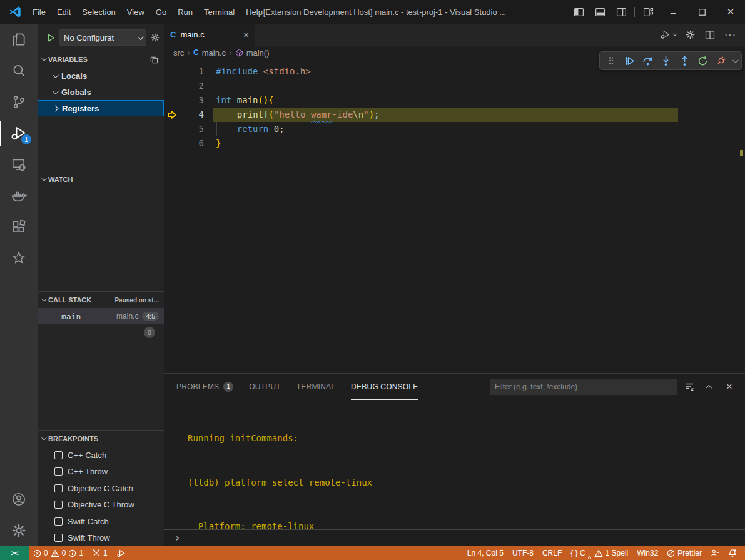 This screenshot has height=560, width=745. What do you see at coordinates (552, 553) in the screenshot?
I see `eol-indicator: CRLF` at bounding box center [552, 553].